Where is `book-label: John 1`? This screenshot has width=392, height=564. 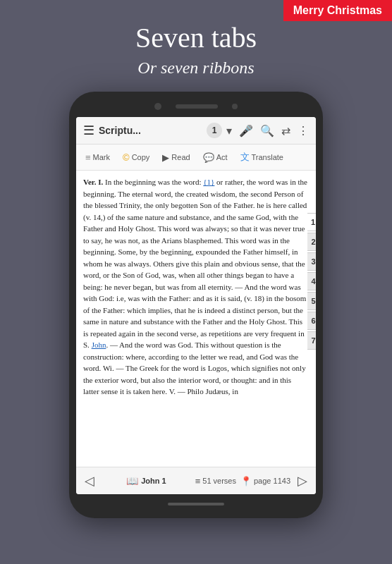 book-label: John 1 is located at coordinates (154, 481).